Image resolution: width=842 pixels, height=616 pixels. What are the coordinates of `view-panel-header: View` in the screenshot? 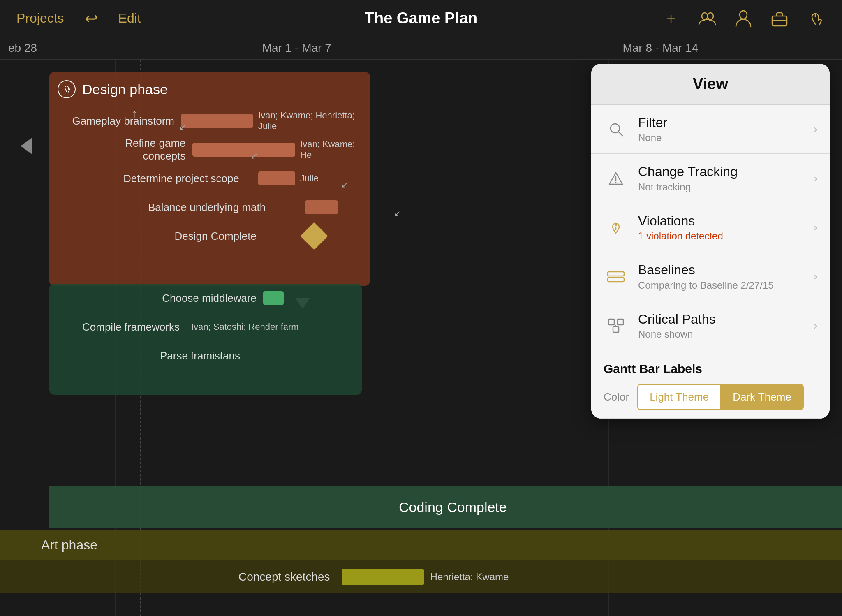 It's located at (710, 84).